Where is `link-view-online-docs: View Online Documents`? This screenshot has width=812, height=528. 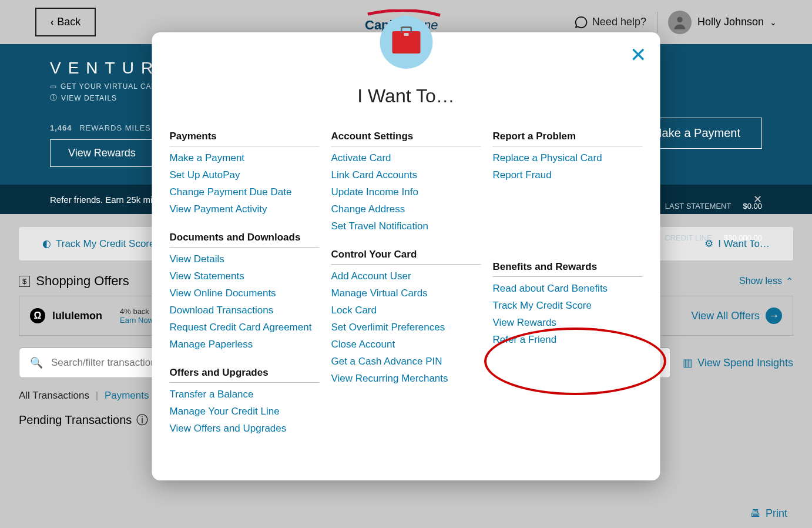 link-view-online-docs: View Online Documents is located at coordinates (244, 293).